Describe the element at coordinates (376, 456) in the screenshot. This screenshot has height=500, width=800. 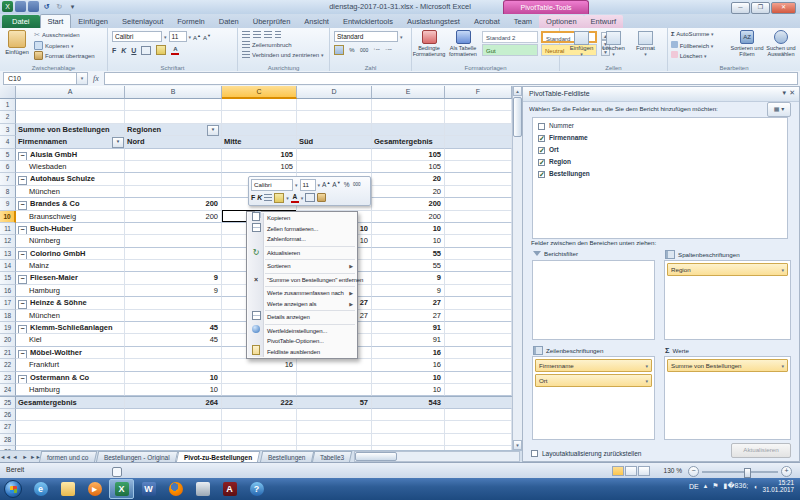
I see `hscroll-thumb` at that location.